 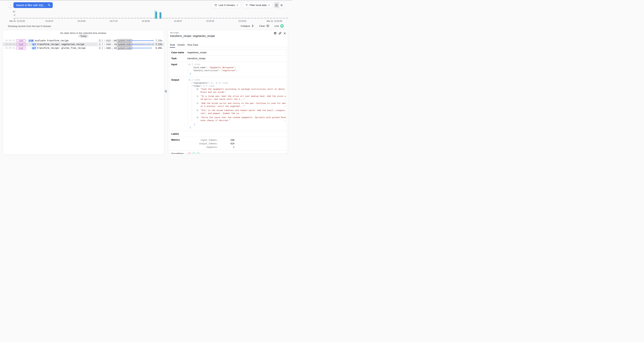 I want to click on trace-row: 13:18:11evals⊞7transform_recipe: vegetar…, so click(x=84, y=44).